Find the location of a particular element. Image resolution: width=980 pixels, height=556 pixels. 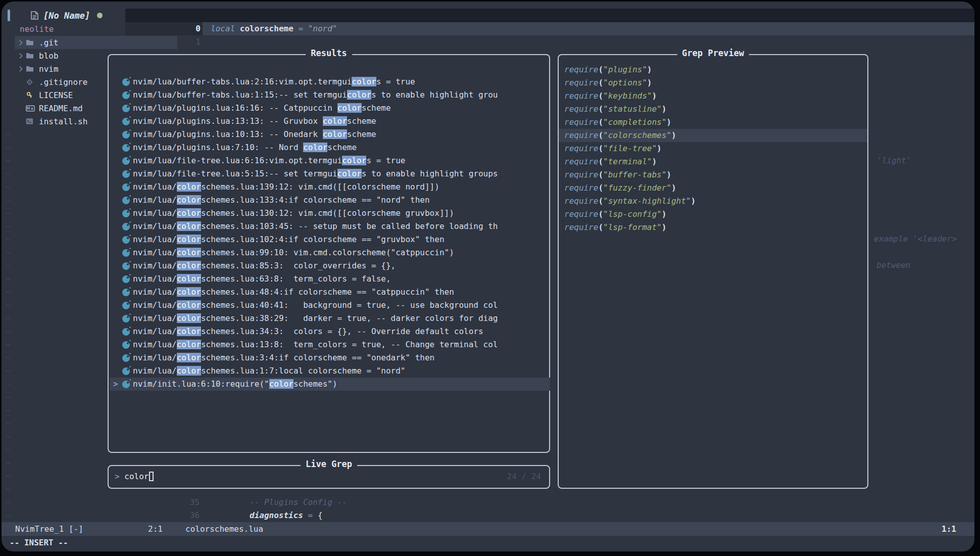

livegrep-title: Live Grep is located at coordinates (329, 464).